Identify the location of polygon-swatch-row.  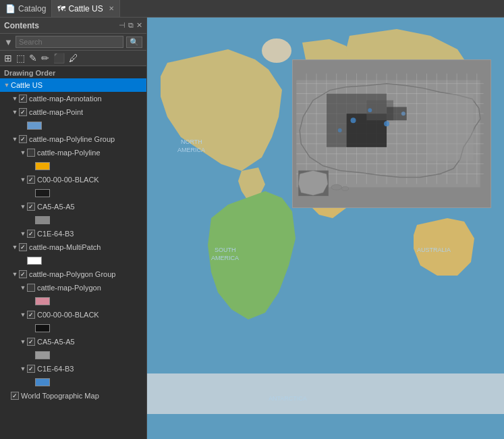
(85, 301).